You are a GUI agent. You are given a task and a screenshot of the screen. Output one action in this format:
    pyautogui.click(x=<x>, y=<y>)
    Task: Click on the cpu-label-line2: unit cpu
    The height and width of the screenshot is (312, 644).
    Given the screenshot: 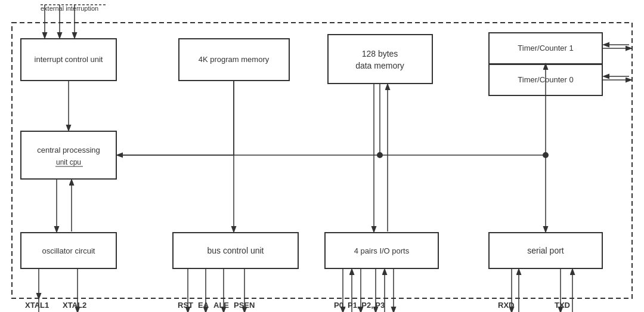 What is the action you would take?
    pyautogui.click(x=69, y=162)
    